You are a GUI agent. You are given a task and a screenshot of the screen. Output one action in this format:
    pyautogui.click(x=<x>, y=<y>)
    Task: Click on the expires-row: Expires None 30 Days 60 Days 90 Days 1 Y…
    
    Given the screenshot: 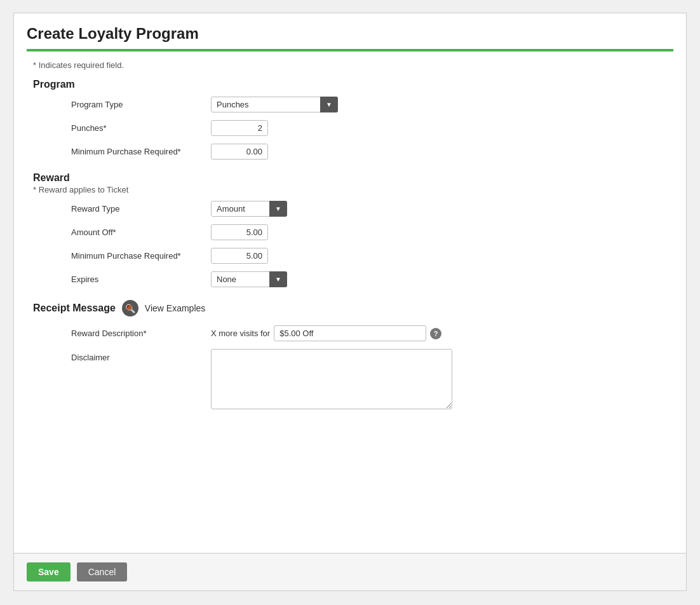 What is the action you would take?
    pyautogui.click(x=350, y=280)
    